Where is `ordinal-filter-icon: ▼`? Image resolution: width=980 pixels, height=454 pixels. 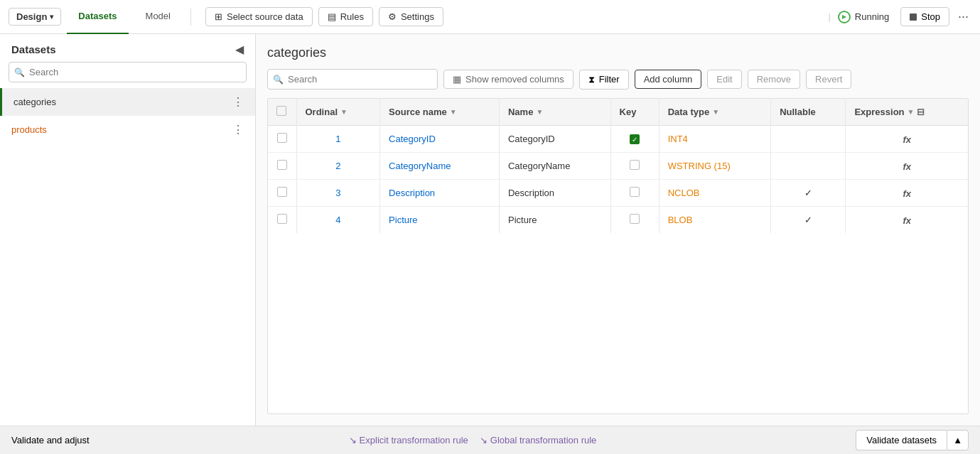 ordinal-filter-icon: ▼ is located at coordinates (344, 112).